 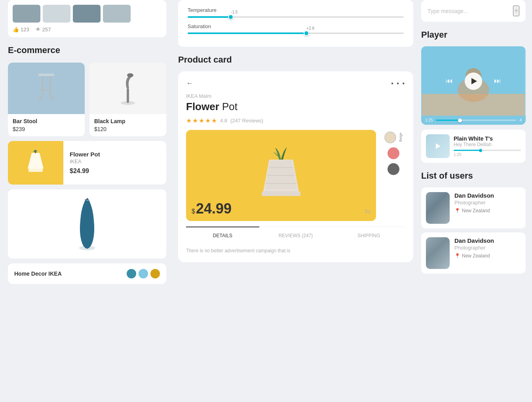 What do you see at coordinates (85, 171) in the screenshot?
I see `flower-pot-price: $24.99` at bounding box center [85, 171].